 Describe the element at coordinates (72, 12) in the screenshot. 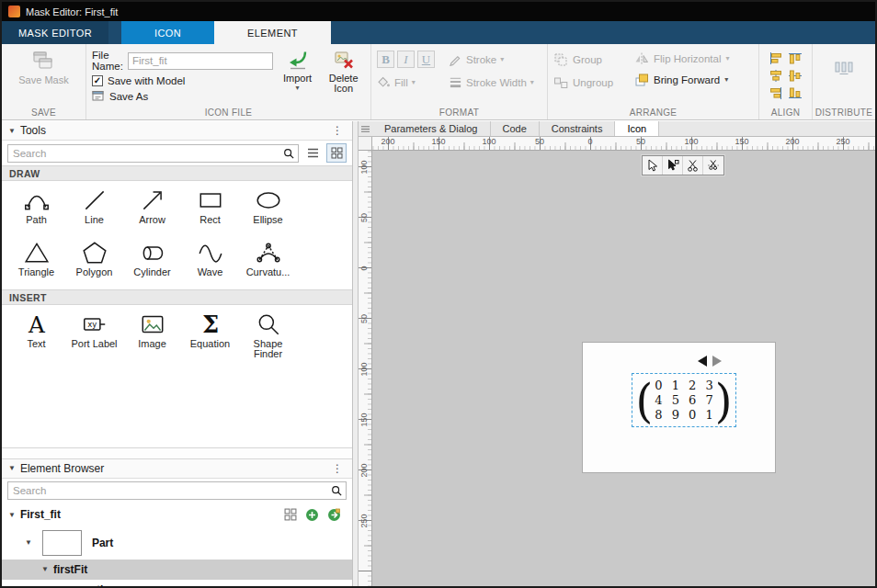

I see `window-title: Mask Editor: First_fit` at that location.